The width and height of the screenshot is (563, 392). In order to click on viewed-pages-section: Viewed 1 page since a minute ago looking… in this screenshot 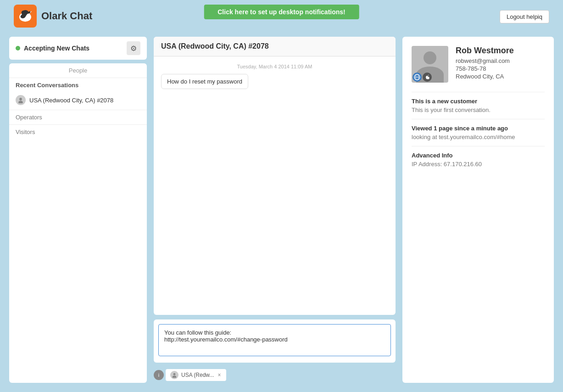, I will do `click(478, 129)`.